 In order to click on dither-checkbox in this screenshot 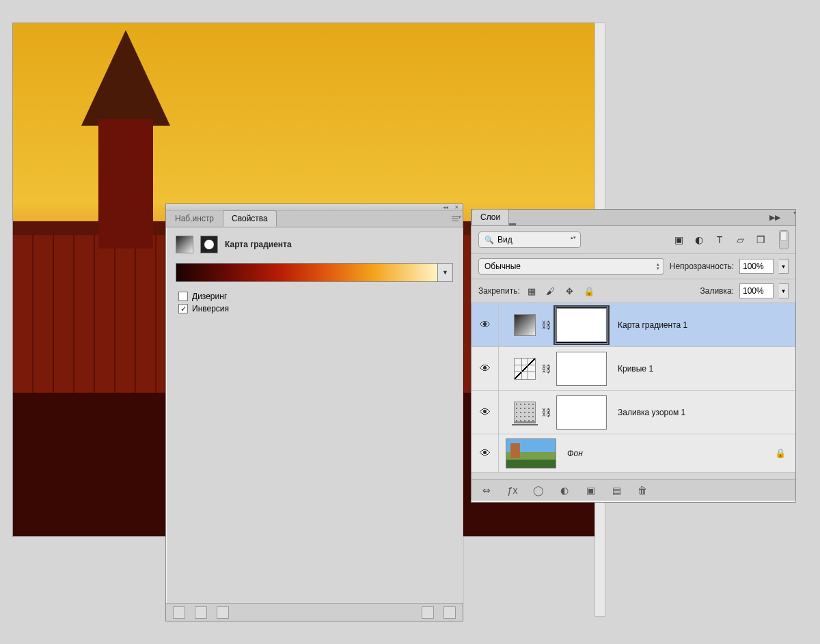, I will do `click(183, 296)`.